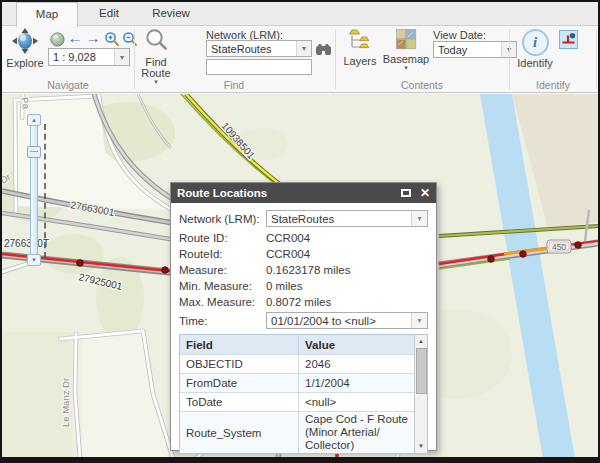 The width and height of the screenshot is (600, 463). I want to click on previous-extent-button: ←, so click(75, 38).